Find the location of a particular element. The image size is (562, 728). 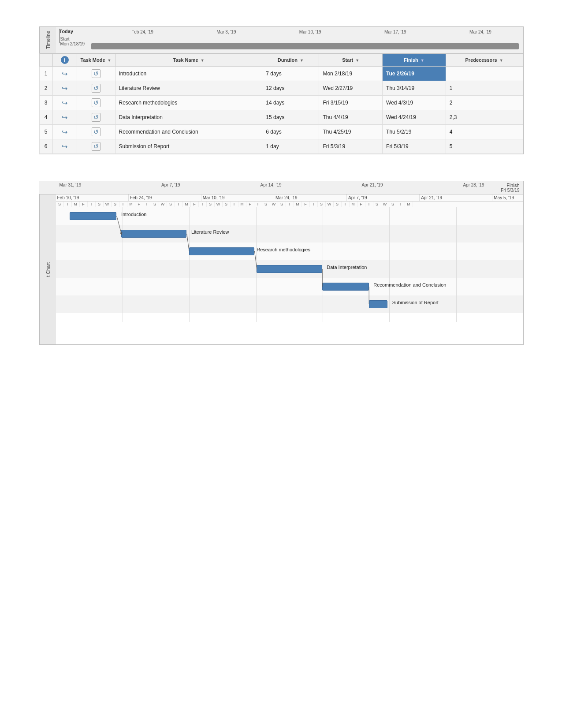

finish-info-area: Finish Fri 5/3/19 is located at coordinates (506, 188).